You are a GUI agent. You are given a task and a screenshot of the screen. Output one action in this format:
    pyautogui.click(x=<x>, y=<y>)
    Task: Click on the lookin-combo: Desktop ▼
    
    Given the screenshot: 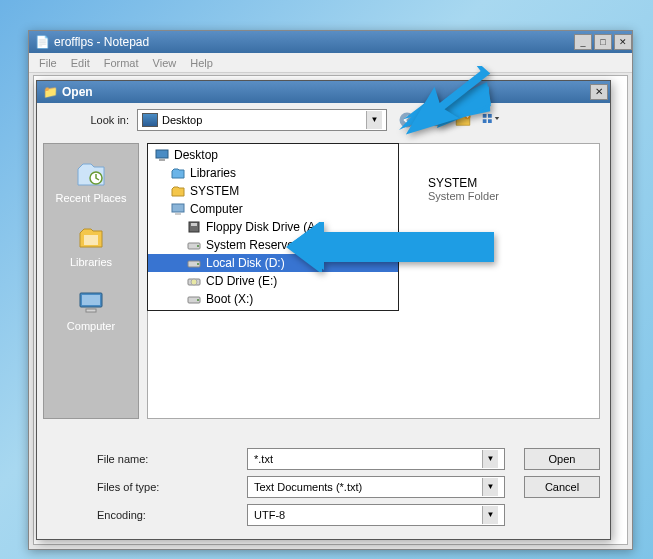 What is the action you would take?
    pyautogui.click(x=262, y=120)
    